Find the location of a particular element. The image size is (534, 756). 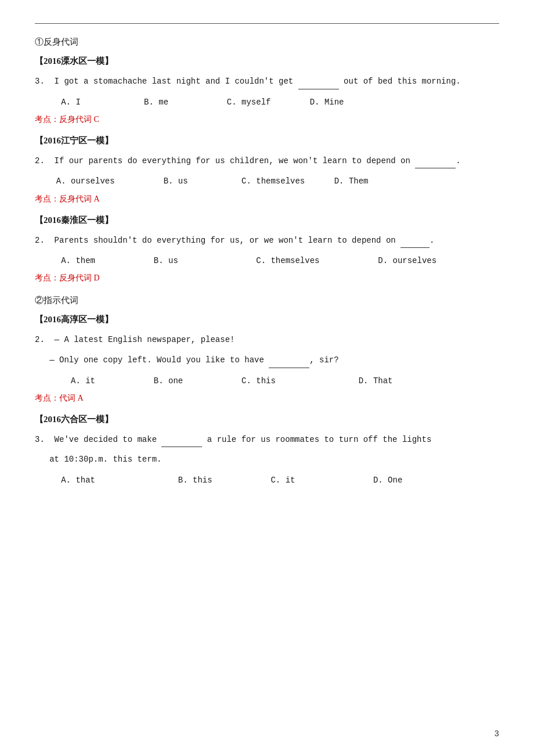

question-3-answer: 考点：反身代词 D is located at coordinates (267, 278).